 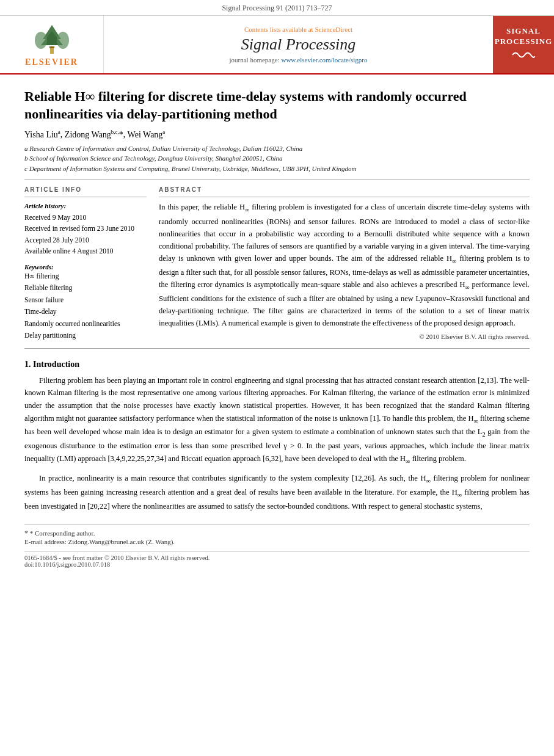 What do you see at coordinates (56, 364) in the screenshot?
I see `section-title: Introduction` at bounding box center [56, 364].